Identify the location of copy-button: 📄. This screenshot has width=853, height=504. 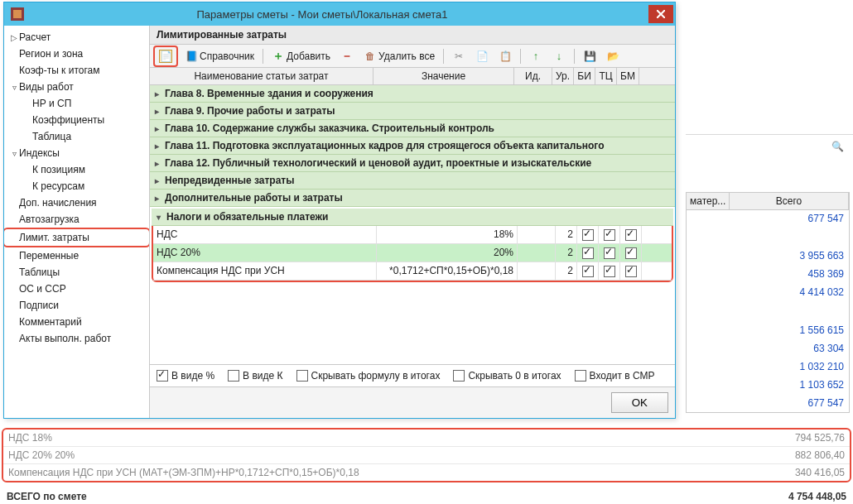
(482, 56).